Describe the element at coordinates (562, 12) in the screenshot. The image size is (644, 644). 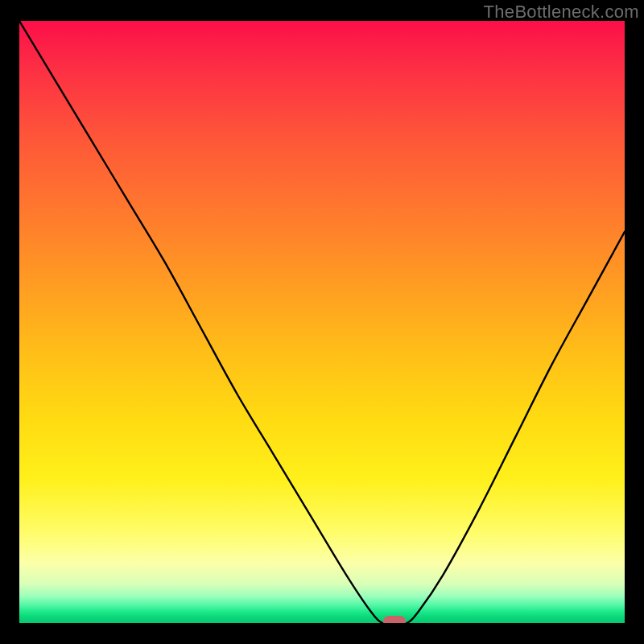
I see `watermark-text: TheBottleneck.com` at that location.